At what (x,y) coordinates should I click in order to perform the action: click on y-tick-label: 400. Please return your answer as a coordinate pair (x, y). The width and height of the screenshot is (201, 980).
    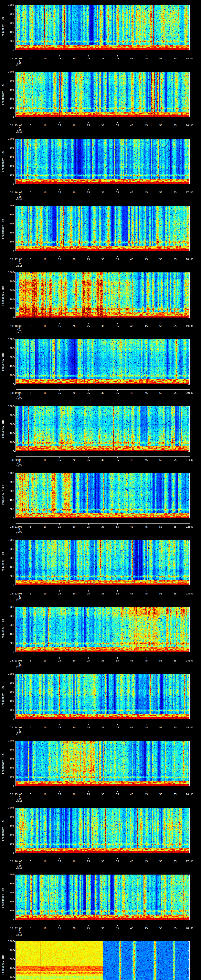
    Looking at the image, I should click on (10, 166).